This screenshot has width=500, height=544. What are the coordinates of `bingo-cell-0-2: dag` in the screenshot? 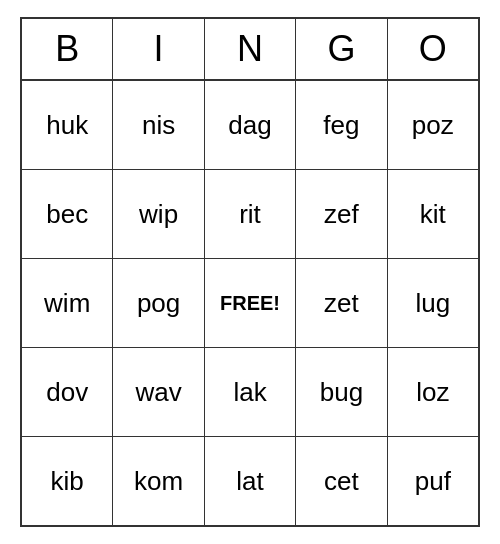 It's located at (250, 125).